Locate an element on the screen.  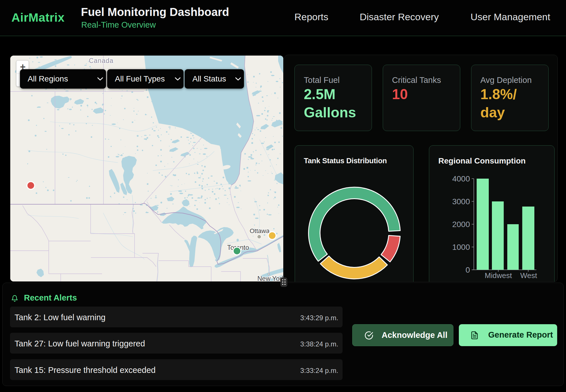
svg-text: 0 is located at coordinates (468, 270).